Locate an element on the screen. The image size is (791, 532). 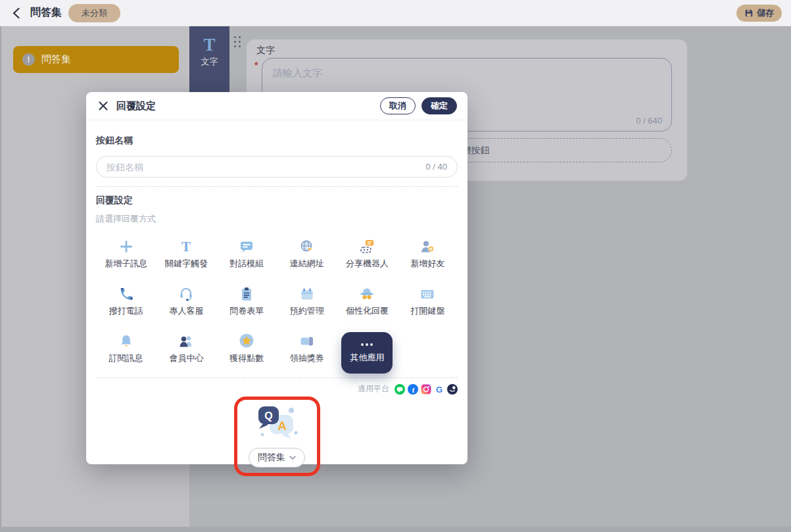
keyboard-icon is located at coordinates (427, 293).